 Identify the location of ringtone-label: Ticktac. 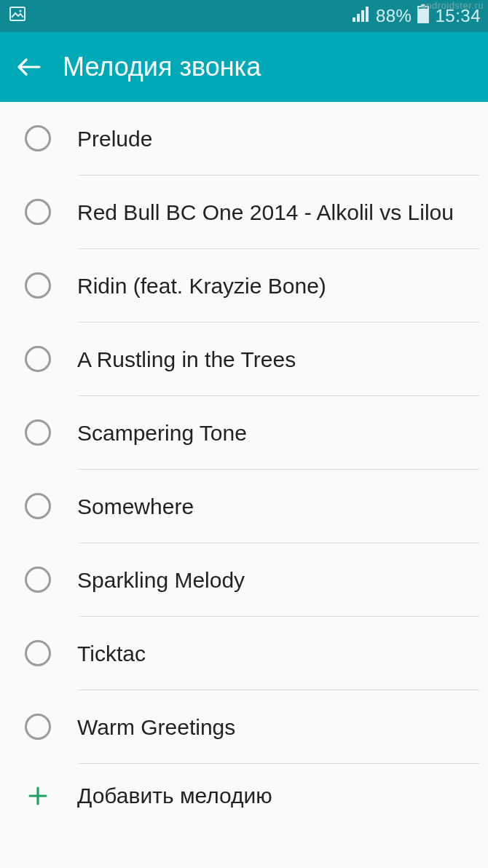
(274, 653).